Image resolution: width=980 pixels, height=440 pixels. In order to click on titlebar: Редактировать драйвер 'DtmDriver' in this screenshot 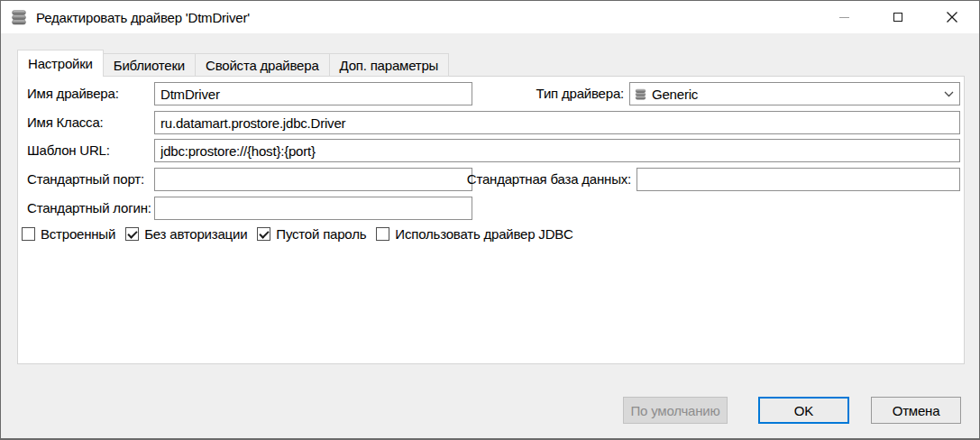, I will do `click(490, 17)`.